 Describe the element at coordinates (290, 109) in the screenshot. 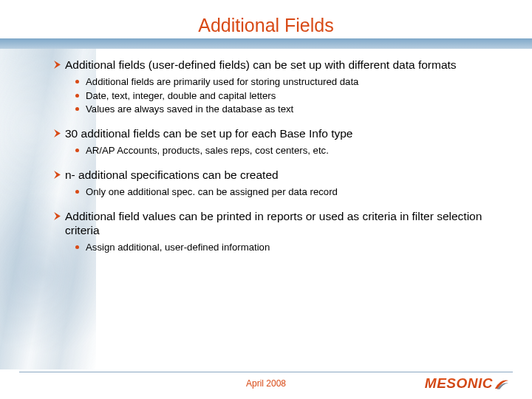

I see `bullet-level2: Values are always saved in the database …` at that location.